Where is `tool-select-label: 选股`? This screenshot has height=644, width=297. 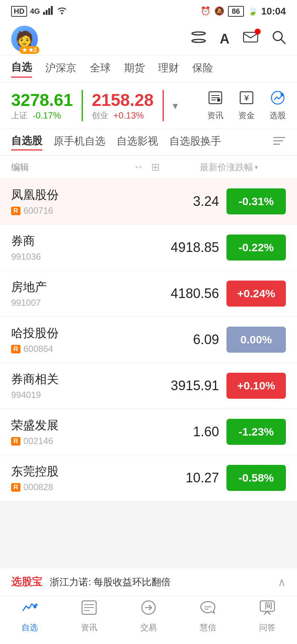 tool-select-label: 选股 is located at coordinates (278, 116).